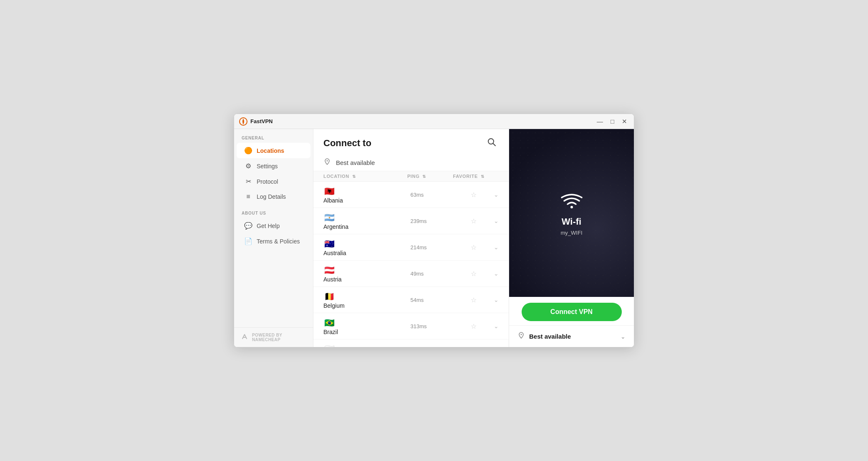 This screenshot has width=868, height=461. What do you see at coordinates (248, 197) in the screenshot?
I see `log-details-icon: ≡` at bounding box center [248, 197].